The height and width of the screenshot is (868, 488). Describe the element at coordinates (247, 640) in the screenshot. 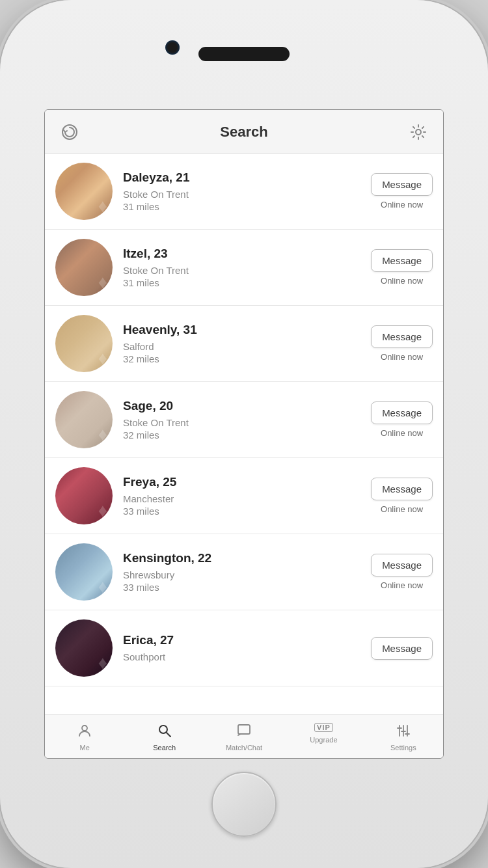

I see `profile-name: Erica, 27` at that location.